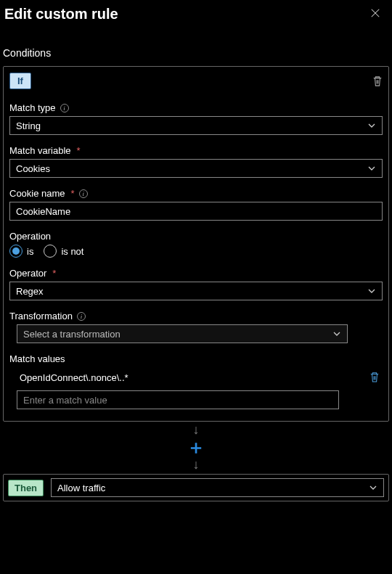 The width and height of the screenshot is (392, 574). I want to click on then-action-select: Allow traffic, so click(218, 488).